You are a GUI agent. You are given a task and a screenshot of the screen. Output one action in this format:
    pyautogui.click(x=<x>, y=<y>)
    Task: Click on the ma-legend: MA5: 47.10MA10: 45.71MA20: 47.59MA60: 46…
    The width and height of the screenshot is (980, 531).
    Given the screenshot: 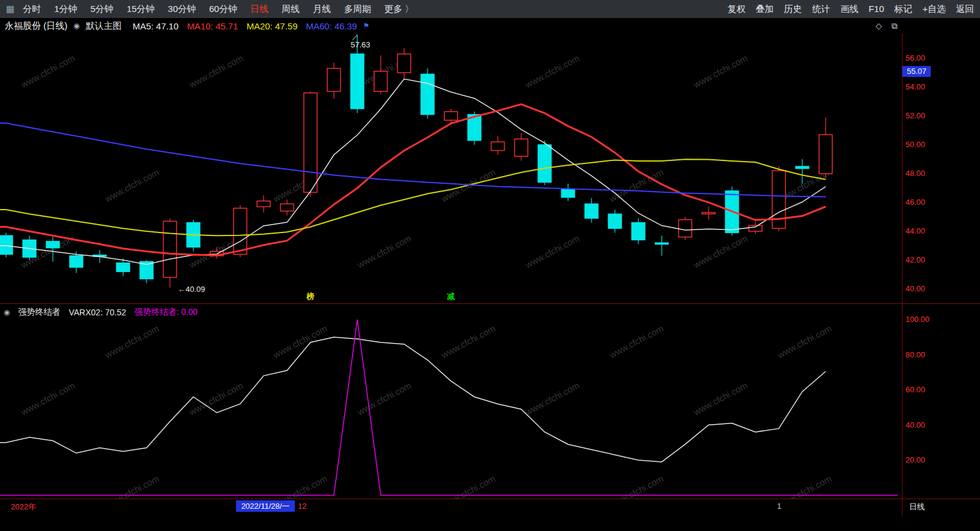 What is the action you would take?
    pyautogui.click(x=245, y=26)
    